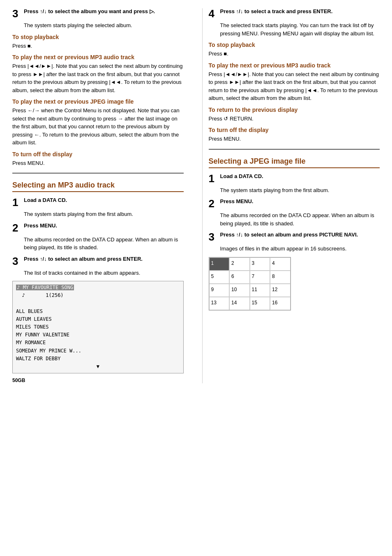 The image size is (392, 556). Describe the element at coordinates (104, 214) in the screenshot. I see `mp3-step1-body: The system starts playing from the first…` at that location.